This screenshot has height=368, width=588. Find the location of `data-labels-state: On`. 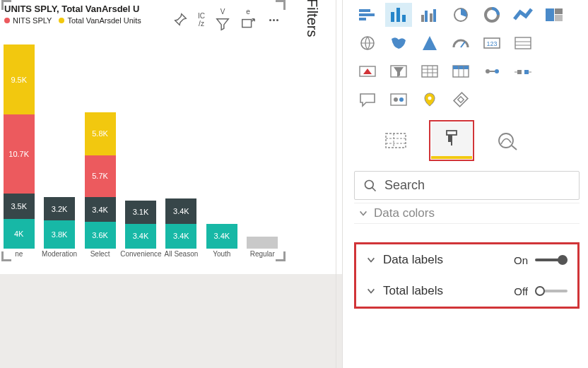

data-labels-state: On is located at coordinates (521, 260).